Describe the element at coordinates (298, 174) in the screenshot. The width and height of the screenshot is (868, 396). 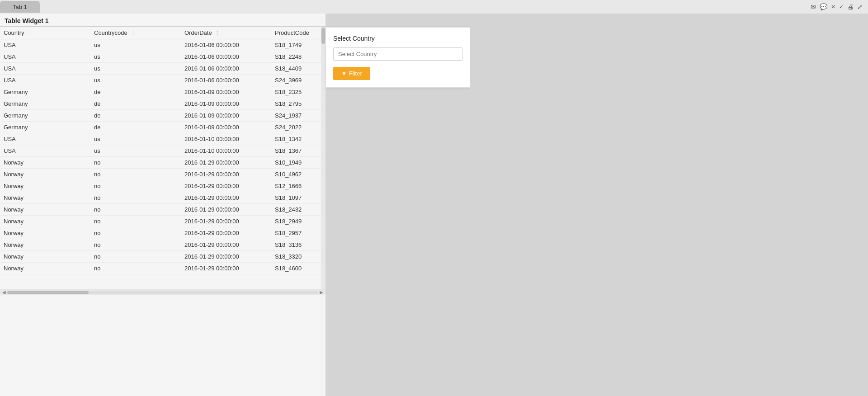
I see `cell-productcode: S10_4962` at that location.